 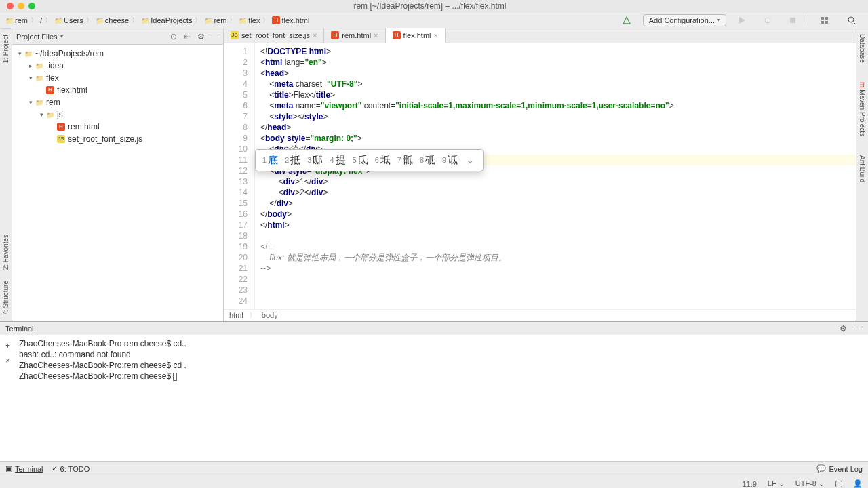 I want to click on ime-candidate: 2抵, so click(x=293, y=160).